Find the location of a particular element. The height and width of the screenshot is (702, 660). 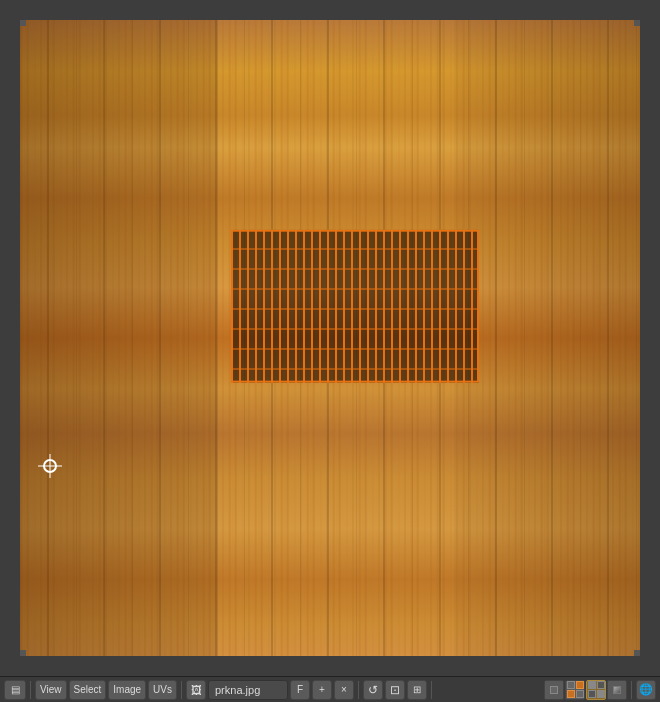

solid-icon is located at coordinates (554, 690).